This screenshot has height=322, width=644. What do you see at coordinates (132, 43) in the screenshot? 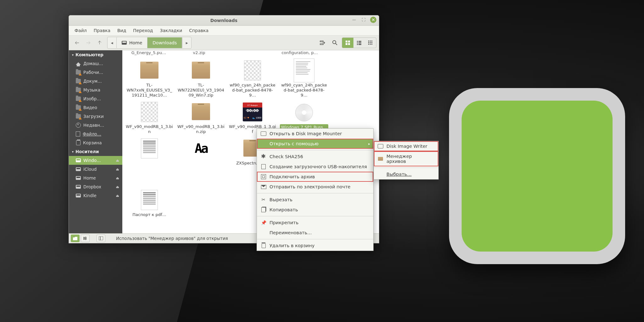
I see `path-segment: Home` at bounding box center [132, 43].